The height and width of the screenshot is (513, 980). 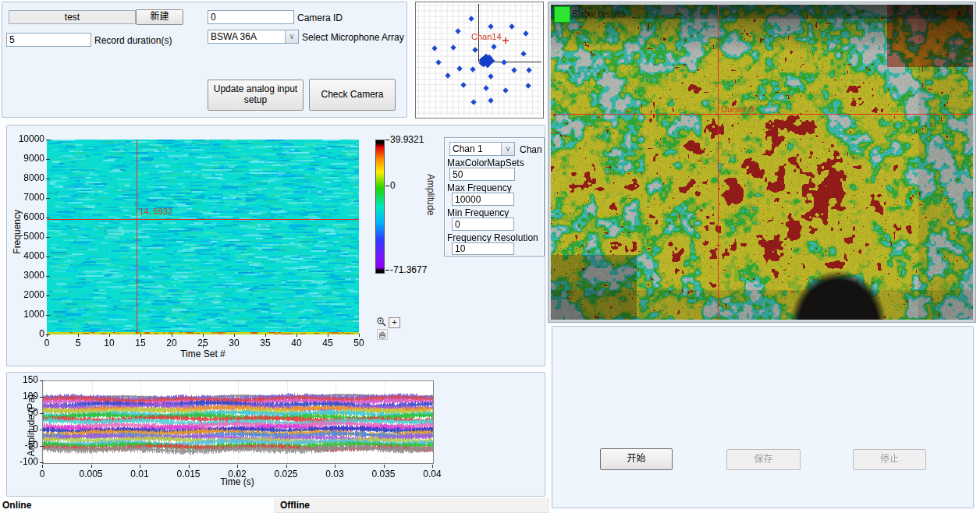 I want to click on waveform-x-tick-label: 0.03, so click(x=335, y=474).